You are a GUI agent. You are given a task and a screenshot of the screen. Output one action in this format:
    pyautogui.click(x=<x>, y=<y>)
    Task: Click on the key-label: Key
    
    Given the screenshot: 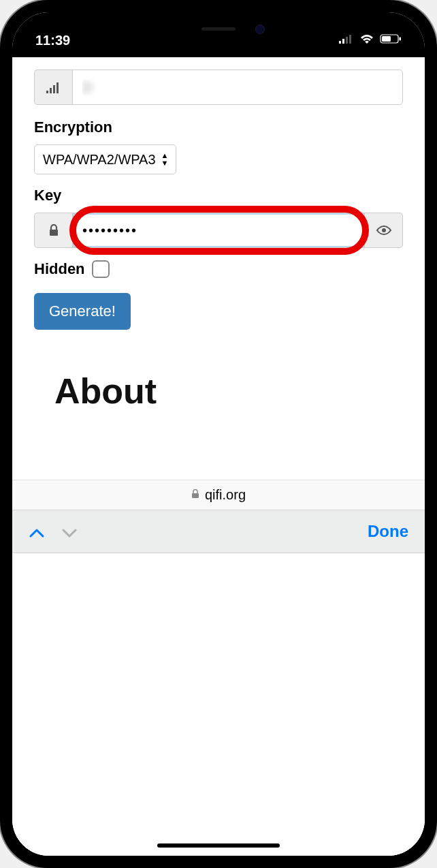 What is the action you would take?
    pyautogui.click(x=218, y=196)
    